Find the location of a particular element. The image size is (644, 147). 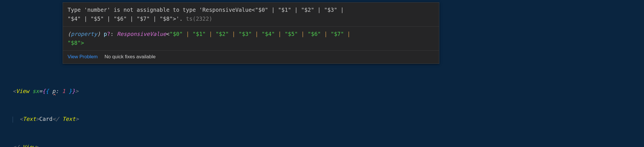

code-editor: <View sx={{ p: 1 }}> <Text>Card</ Text> … is located at coordinates (46, 107).